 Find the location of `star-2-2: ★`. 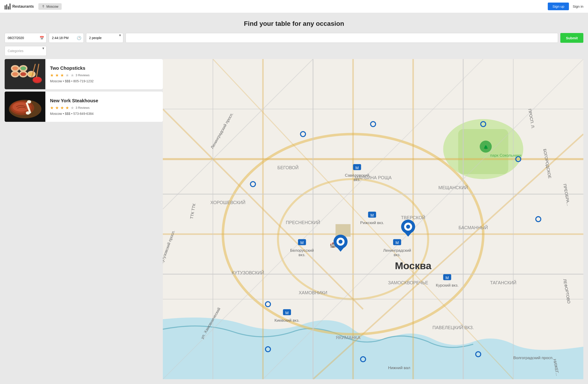

star-2-2: ★ is located at coordinates (57, 108).